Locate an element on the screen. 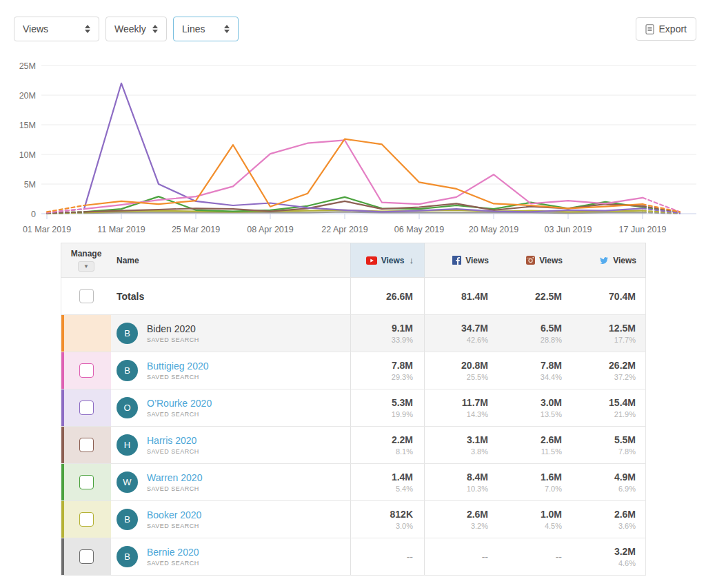 Image resolution: width=706 pixels, height=588 pixels. facebook-views-cell: 20.8M25.5% is located at coordinates (462, 371).